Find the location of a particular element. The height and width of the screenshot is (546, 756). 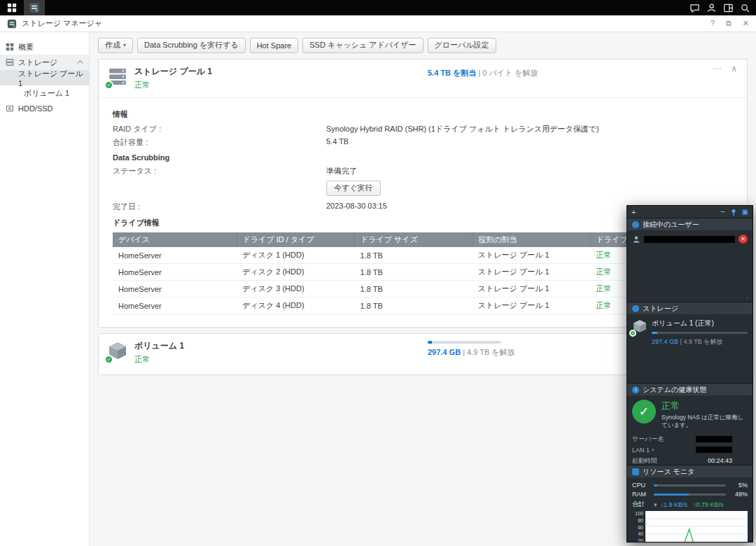

sidebar-item-label: ストレージ プール 1 is located at coordinates (50, 78).